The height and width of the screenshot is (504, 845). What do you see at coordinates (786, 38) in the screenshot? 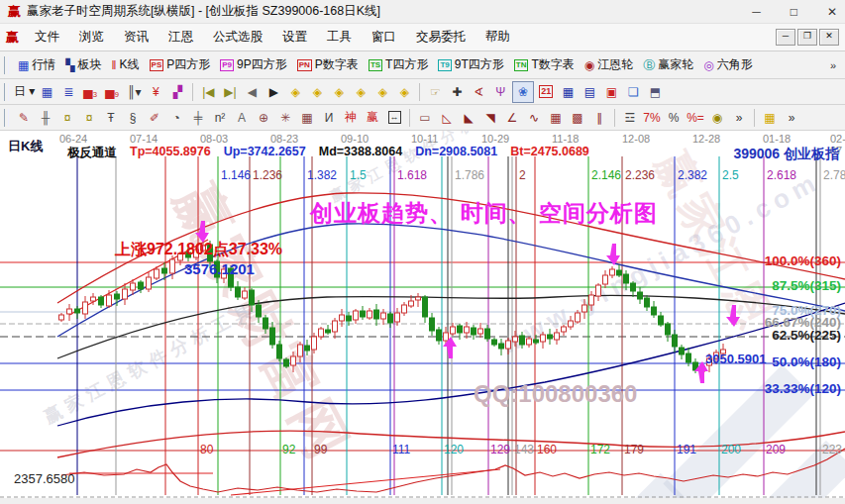
I see `mdi-minimize-button: ─` at bounding box center [786, 38].